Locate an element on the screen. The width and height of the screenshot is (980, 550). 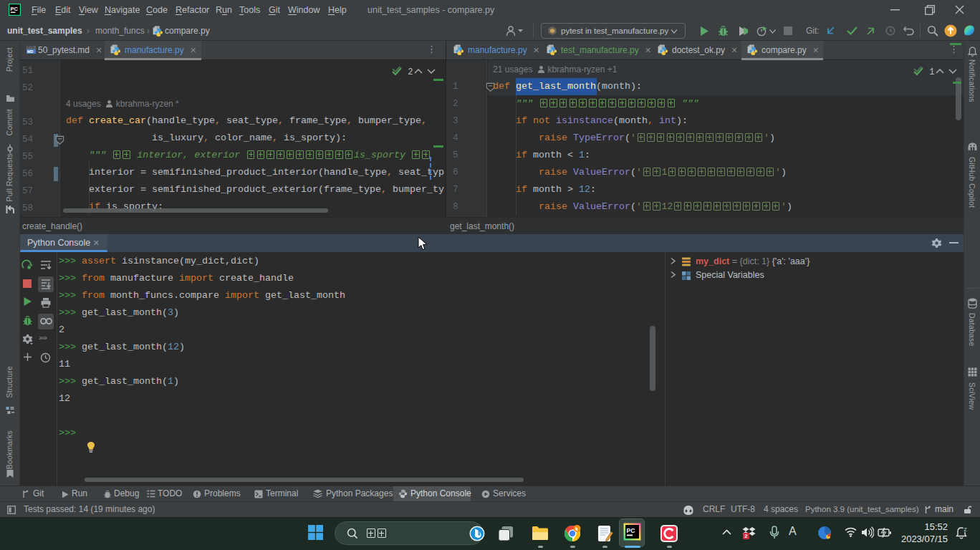
svg-text: Z is located at coordinates (966, 530).